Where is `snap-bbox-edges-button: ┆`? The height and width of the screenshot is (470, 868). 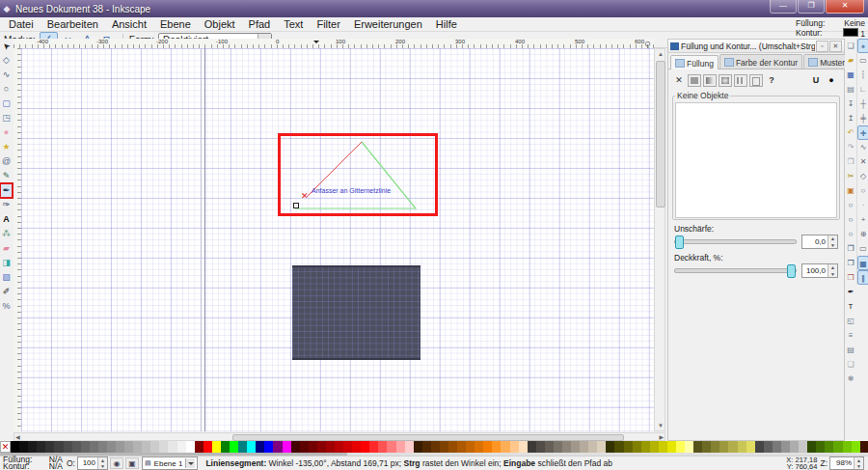 snap-bbox-edges-button: ┆ is located at coordinates (862, 75).